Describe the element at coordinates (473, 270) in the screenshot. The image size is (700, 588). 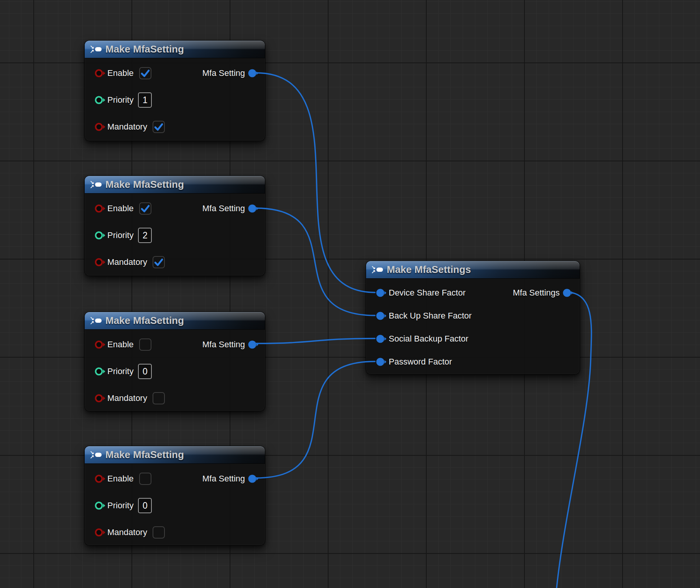
I see `node-header: ↘↗ Make MfaSettings` at that location.